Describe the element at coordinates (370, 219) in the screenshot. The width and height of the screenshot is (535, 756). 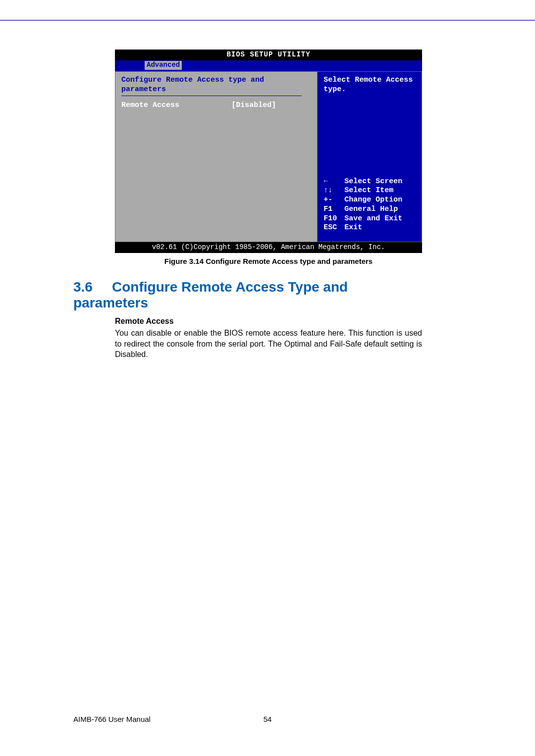
I see `key-save-exit: F10Save and Exit` at that location.